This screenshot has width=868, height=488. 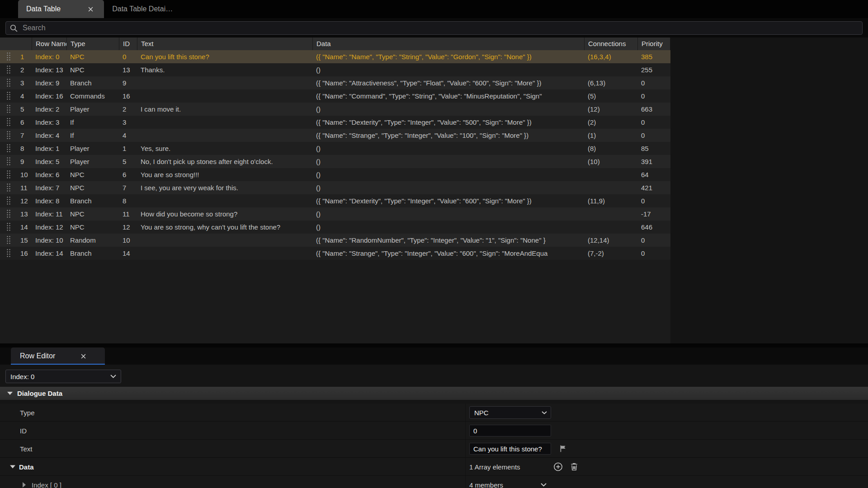 I want to click on cell-data: ({ "Name": "Name", "Type": "String", "Va…, so click(x=448, y=57).